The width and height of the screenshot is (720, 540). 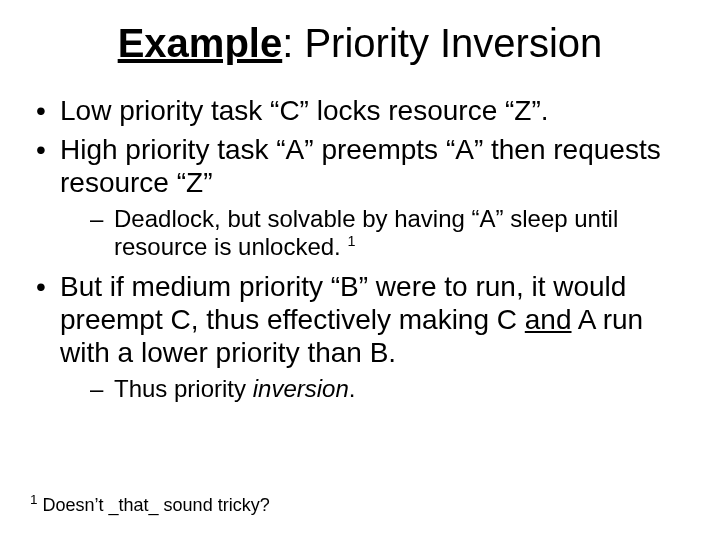 I want to click on bullet-2-sub-1-sup: 1, so click(x=351, y=241).